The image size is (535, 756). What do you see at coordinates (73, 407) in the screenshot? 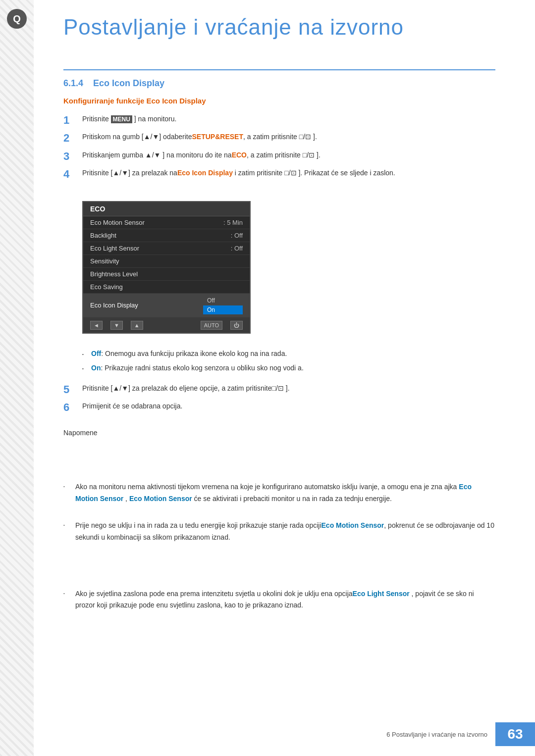
I see `step-number-6: 6` at bounding box center [73, 407].